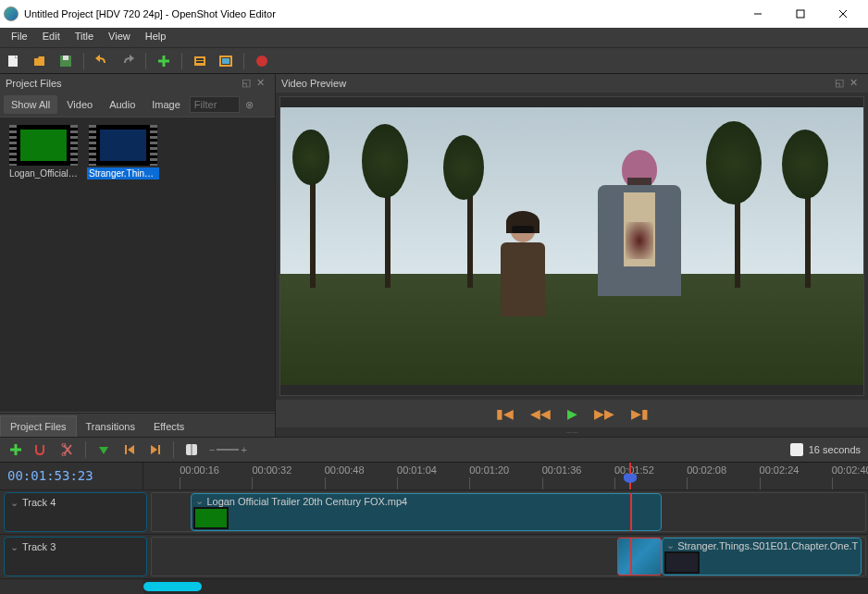 This screenshot has height=594, width=868. I want to click on project-files-header: Project Files, so click(33, 83).